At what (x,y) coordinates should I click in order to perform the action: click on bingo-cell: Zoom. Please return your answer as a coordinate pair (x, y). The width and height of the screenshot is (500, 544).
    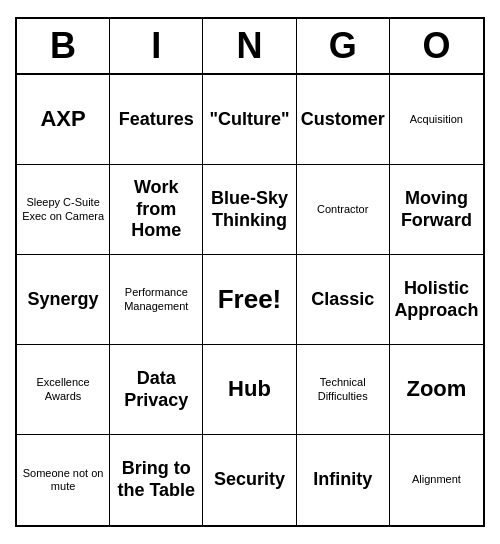
    Looking at the image, I should click on (436, 390).